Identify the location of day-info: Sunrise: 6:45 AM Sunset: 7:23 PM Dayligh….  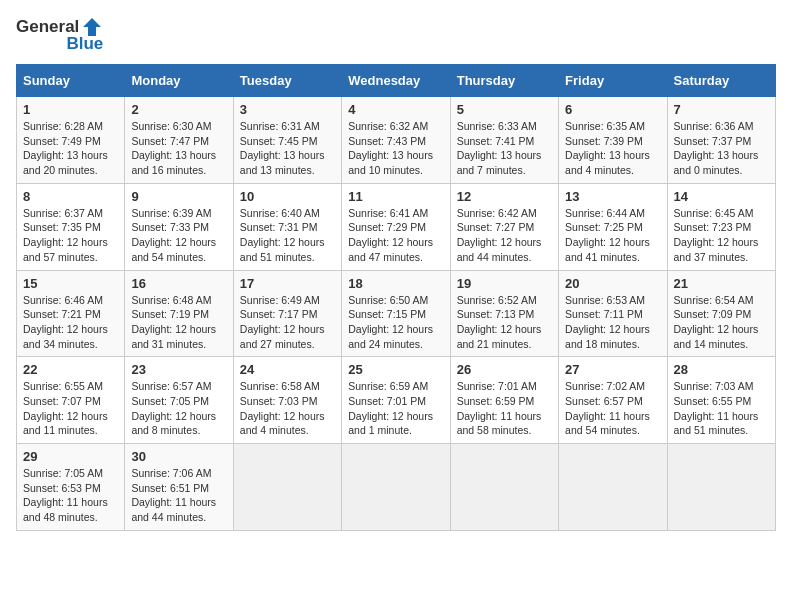
(722, 236).